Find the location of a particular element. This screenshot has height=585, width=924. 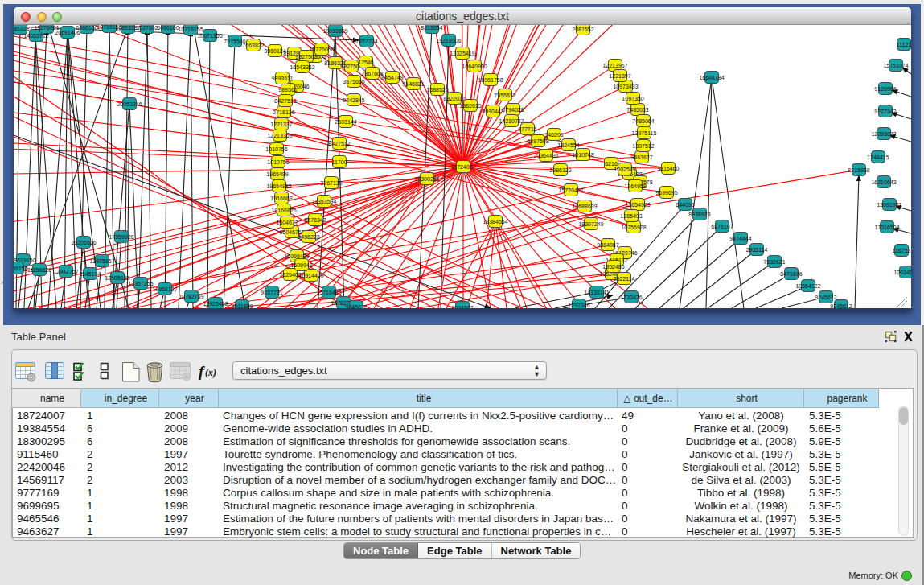

svg-text: 6497508 is located at coordinates (537, 142).